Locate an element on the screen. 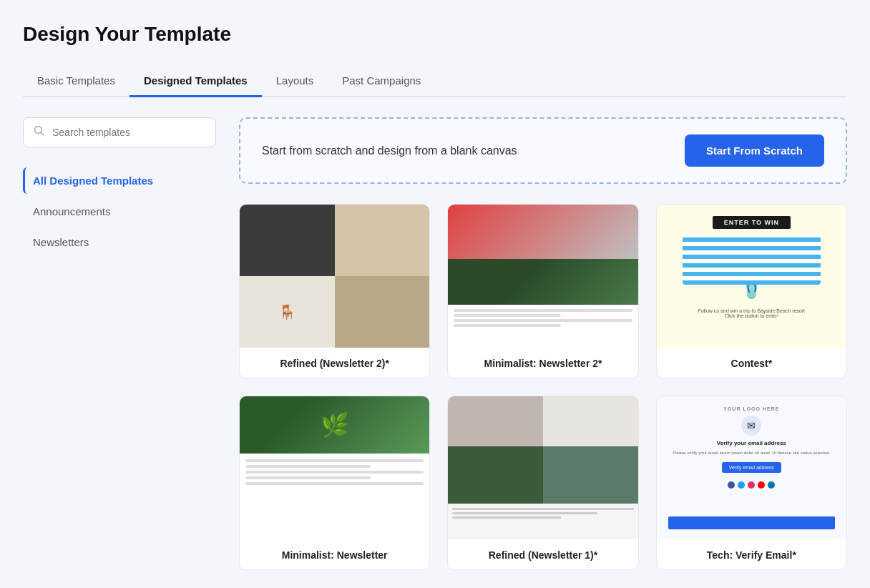  template-thumb-tech-verify: YOUR LOGO HERE ✉ Verify your email addre… is located at coordinates (751, 468).